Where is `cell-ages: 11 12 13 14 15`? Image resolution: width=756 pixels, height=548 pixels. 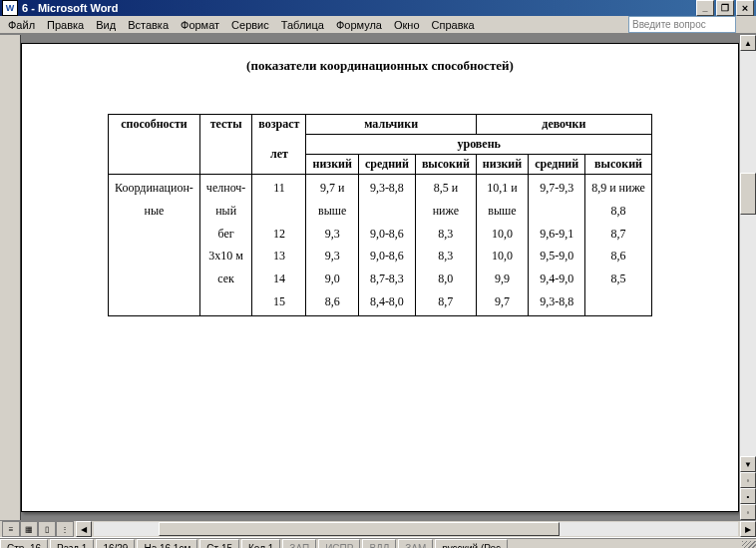
cell-ages: 11 12 13 14 15 is located at coordinates (279, 246).